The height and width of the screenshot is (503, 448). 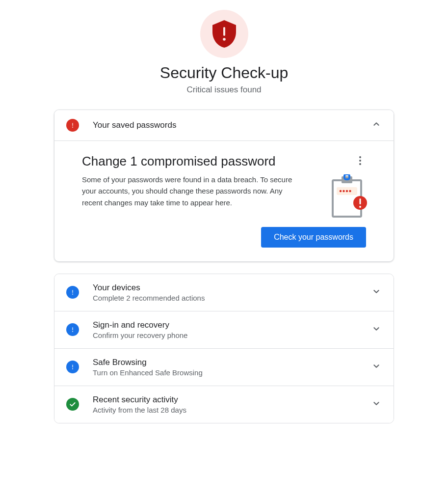 I want to click on panel-description: Some of your passwords were found in a d…, so click(x=187, y=191).